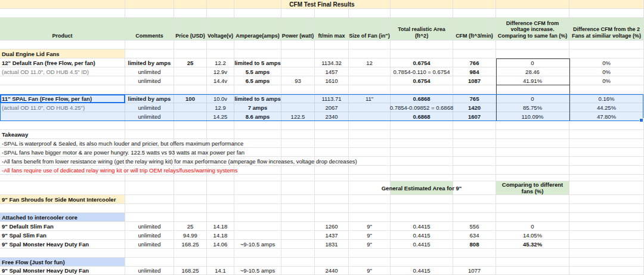 The width and height of the screenshot is (644, 275). What do you see at coordinates (422, 245) in the screenshot?
I see `fan-row-9in-spal-monster-col-8: 0.4415` at bounding box center [422, 245].